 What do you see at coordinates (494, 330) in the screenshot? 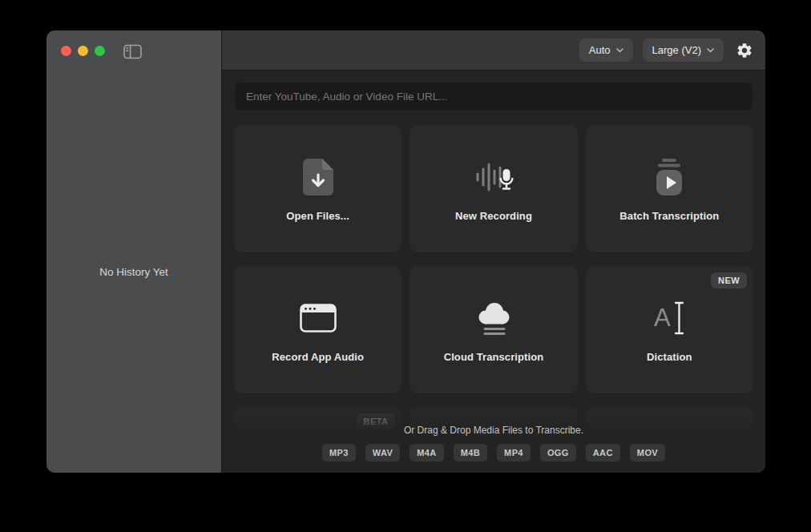
I see `action-card-cloud-transcription: Cloud Transcription` at bounding box center [494, 330].